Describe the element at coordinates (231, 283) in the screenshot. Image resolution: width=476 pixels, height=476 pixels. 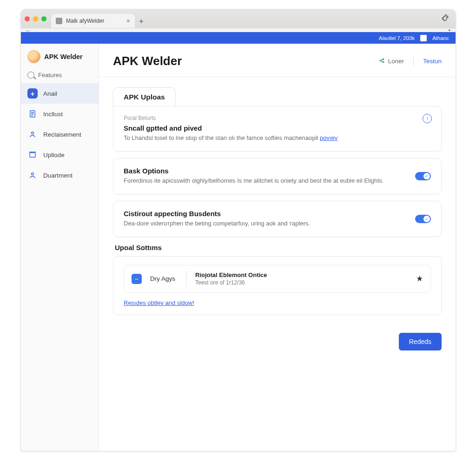
I see `row-subtitle: Teest ore of 1r12/36` at that location.